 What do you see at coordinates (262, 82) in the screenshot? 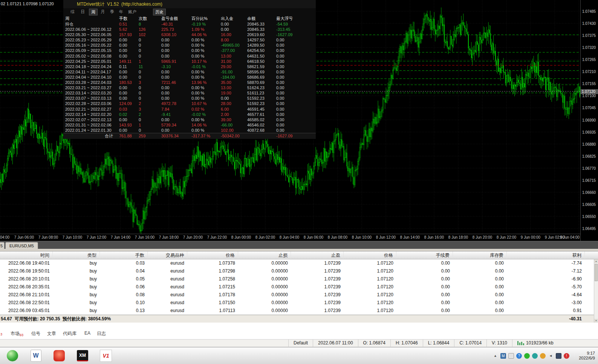
I see `stats-value: 58870.69` at bounding box center [262, 82].